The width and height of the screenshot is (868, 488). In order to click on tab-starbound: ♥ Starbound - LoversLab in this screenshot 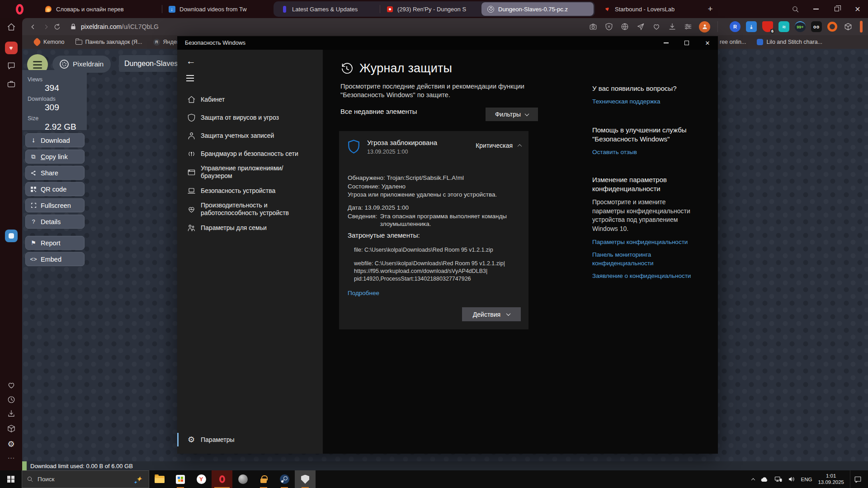, I will do `click(649, 9)`.